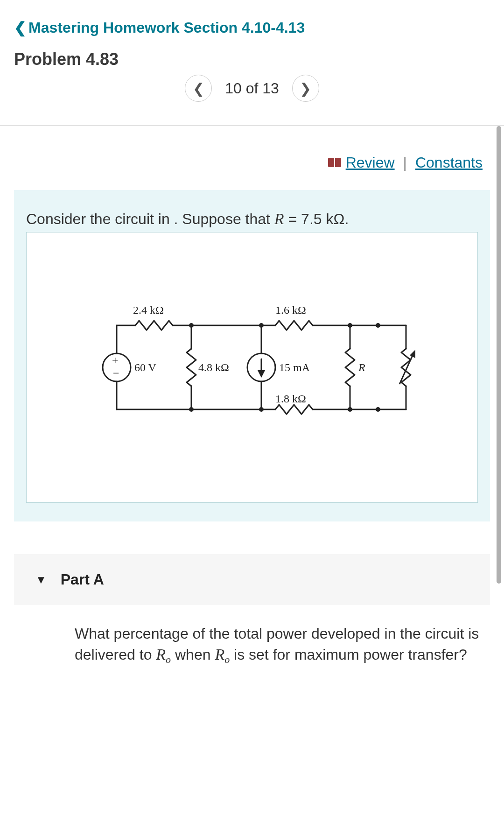 The image size is (504, 824). Describe the element at coordinates (499, 475) in the screenshot. I see `scrollbar` at that location.